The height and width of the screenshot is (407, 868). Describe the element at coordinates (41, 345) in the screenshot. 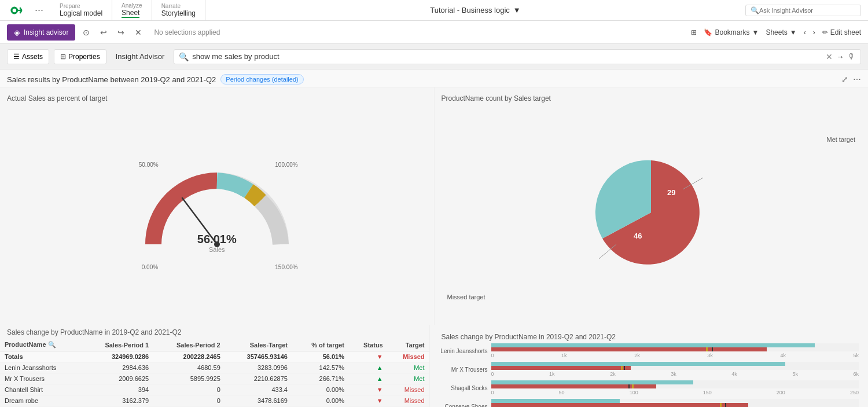

I see `col-productname: ProductName 🔍` at that location.